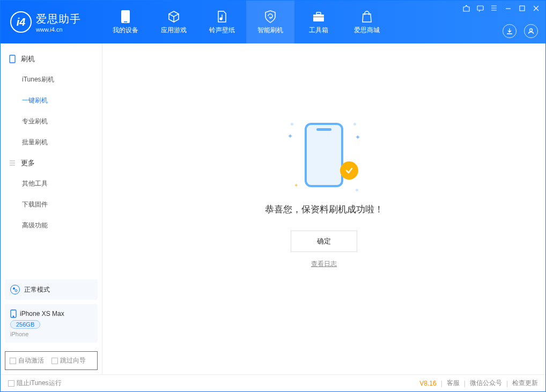  What do you see at coordinates (51, 183) in the screenshot?
I see `sidebar-item-other-tools: 其他工具` at bounding box center [51, 183].